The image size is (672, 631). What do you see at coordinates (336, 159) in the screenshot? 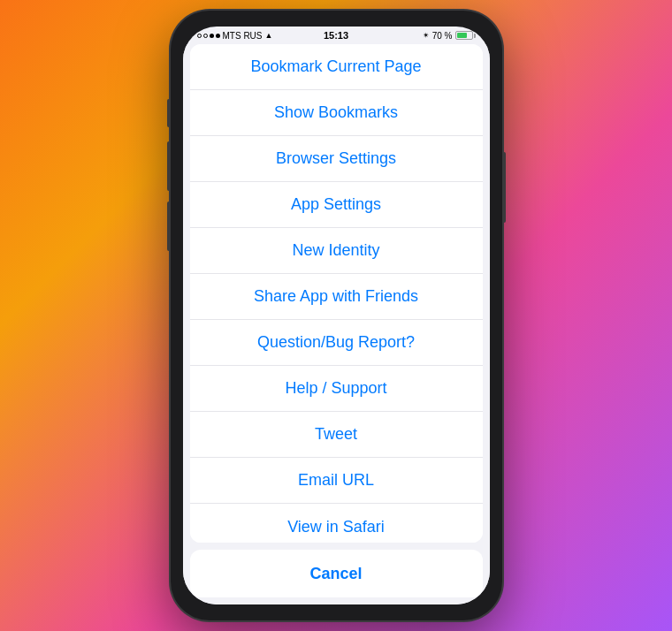
I see `menu-item-browser-settings: Browser Settings` at bounding box center [336, 159].